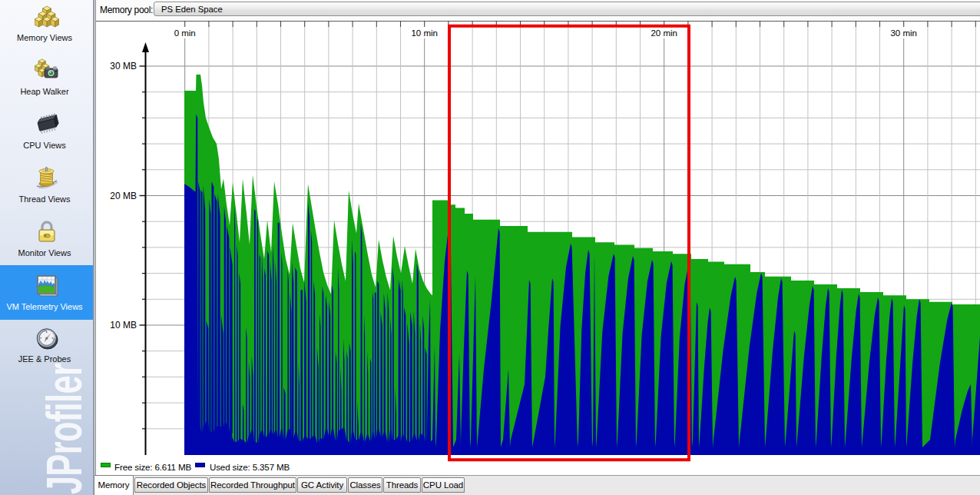 This screenshot has width=980, height=495. What do you see at coordinates (123, 66) in the screenshot?
I see `svg-text: 30 MB` at bounding box center [123, 66].